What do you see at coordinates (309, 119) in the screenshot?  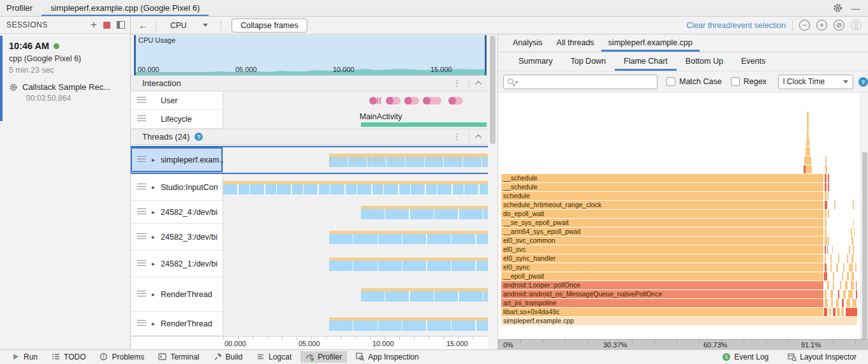 I see `lifecycle-lane: Lifecycle MainActivity` at bounding box center [309, 119].